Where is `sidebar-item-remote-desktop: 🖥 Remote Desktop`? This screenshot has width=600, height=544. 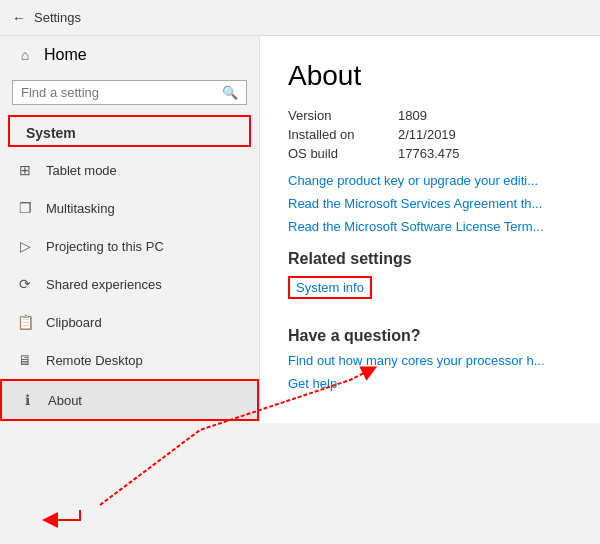
sidebar-item-remote-desktop: 🖥 Remote Desktop is located at coordinates (130, 360).